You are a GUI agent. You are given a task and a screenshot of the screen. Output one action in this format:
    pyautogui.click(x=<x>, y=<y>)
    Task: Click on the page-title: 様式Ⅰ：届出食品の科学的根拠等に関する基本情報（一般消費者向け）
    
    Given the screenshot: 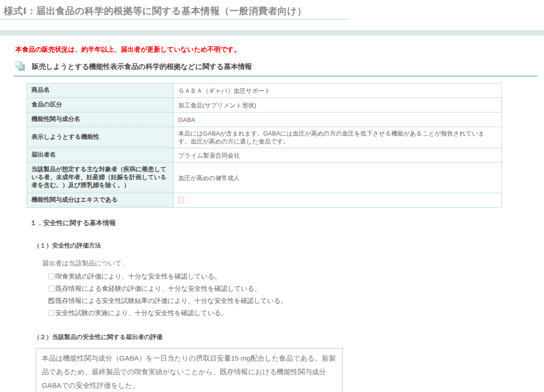 What is the action you would take?
    pyautogui.click(x=274, y=11)
    